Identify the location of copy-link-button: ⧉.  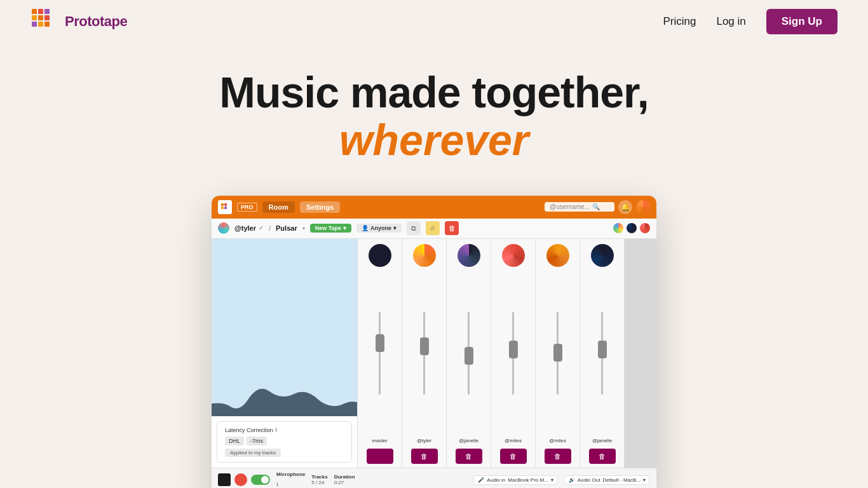
(414, 228).